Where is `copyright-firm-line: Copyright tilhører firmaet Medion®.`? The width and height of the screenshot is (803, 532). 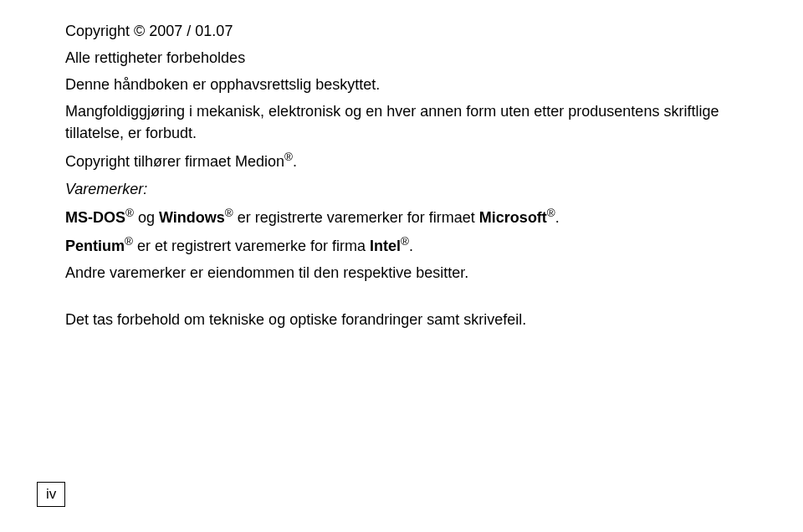 copyright-firm-line: Copyright tilhører firmaet Medion®. is located at coordinates (409, 161).